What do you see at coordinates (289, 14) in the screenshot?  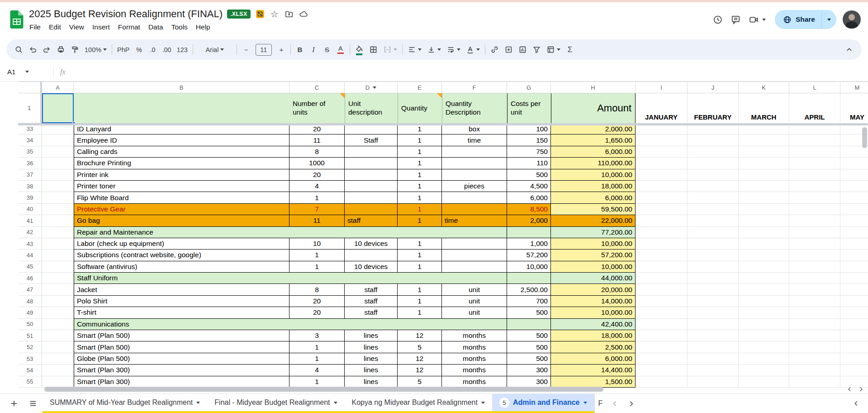 I see `move-folder-icon` at bounding box center [289, 14].